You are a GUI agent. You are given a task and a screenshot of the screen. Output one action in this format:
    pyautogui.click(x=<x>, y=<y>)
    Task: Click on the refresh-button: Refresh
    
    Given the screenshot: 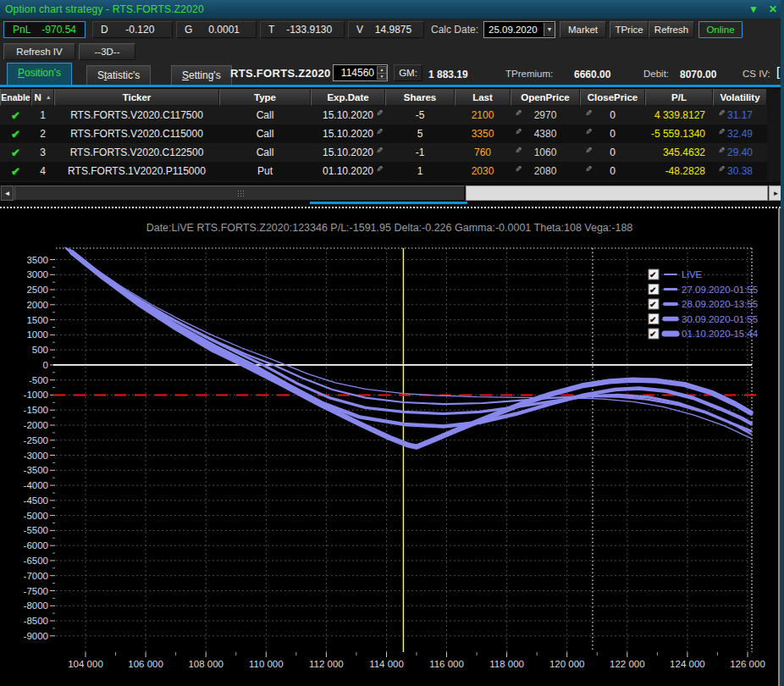 What is the action you would take?
    pyautogui.click(x=671, y=30)
    